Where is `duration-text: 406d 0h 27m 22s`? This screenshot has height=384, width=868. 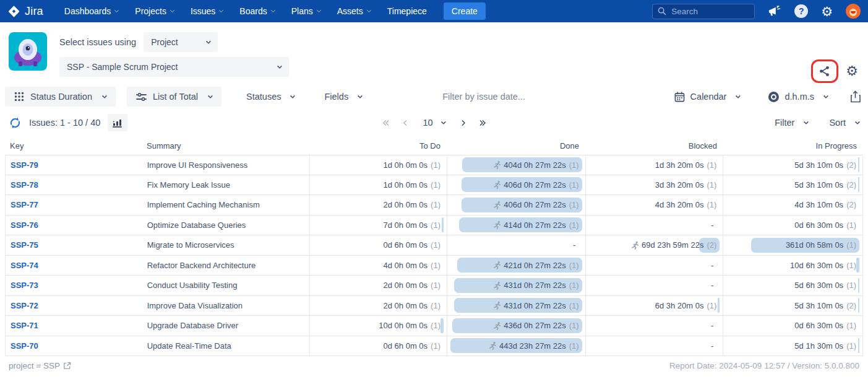 duration-text: 406d 0h 27m 22s is located at coordinates (535, 185).